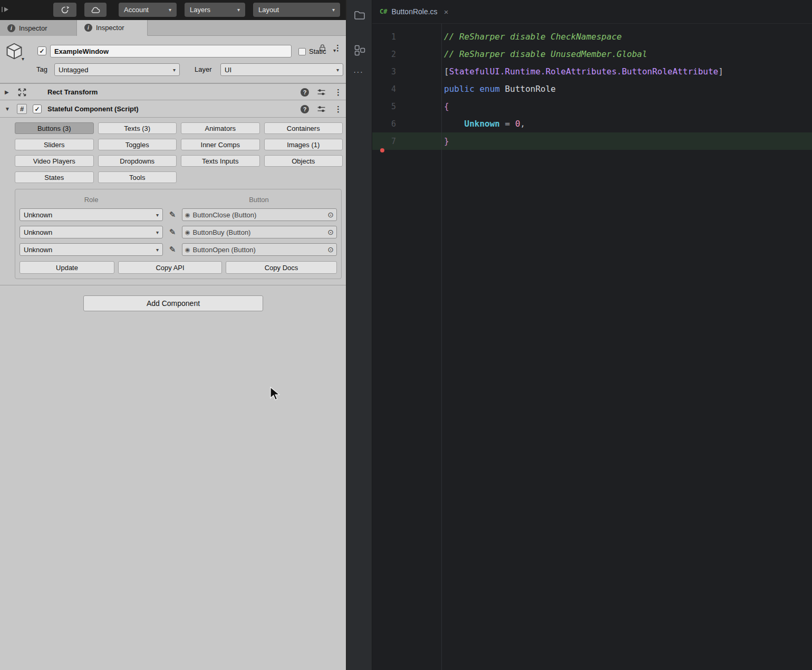 The image size is (812, 670). Describe the element at coordinates (42, 51) in the screenshot. I see `check-icon: ✓` at that location.